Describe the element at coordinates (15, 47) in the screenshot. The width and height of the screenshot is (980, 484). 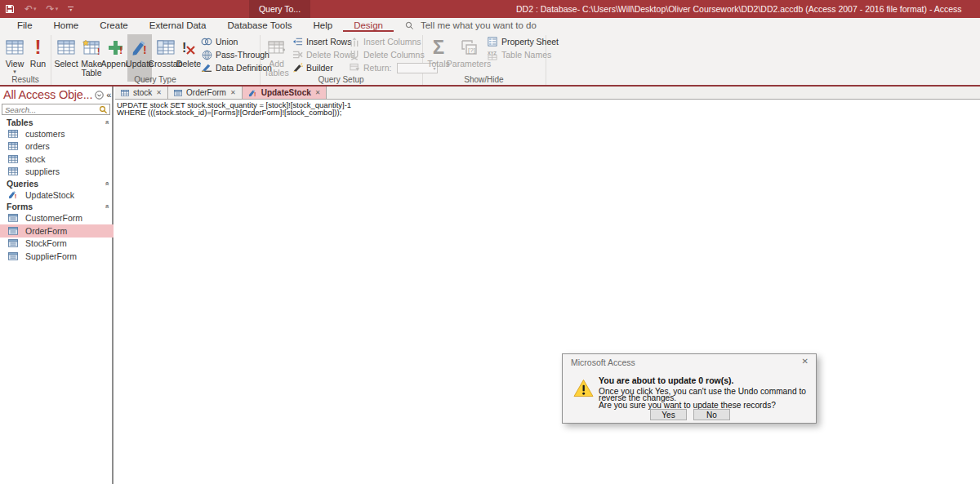
I see `datasheet-view-icon` at that location.